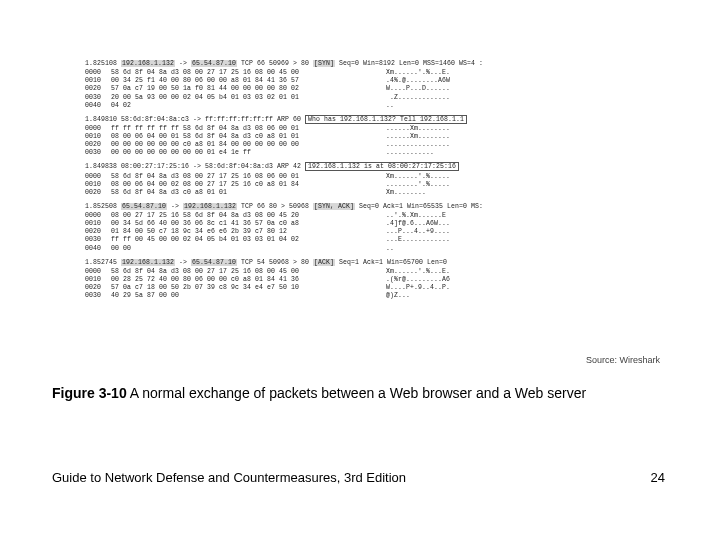  I want to click on figure-caption: Figure 3-10 A normal exchange of packets…, so click(319, 393).